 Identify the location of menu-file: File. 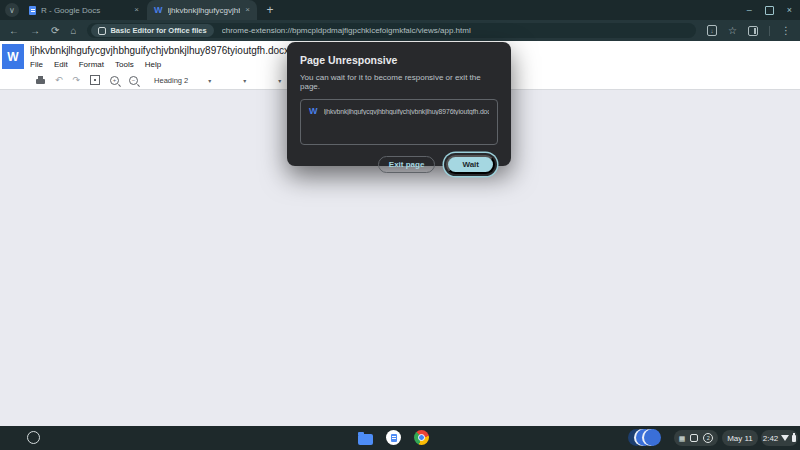
(36, 64).